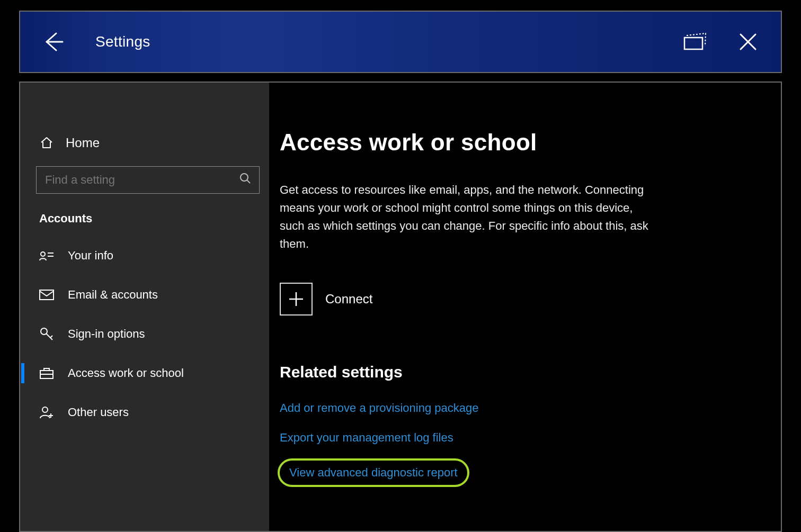 This screenshot has width=801, height=532. I want to click on back-button, so click(53, 42).